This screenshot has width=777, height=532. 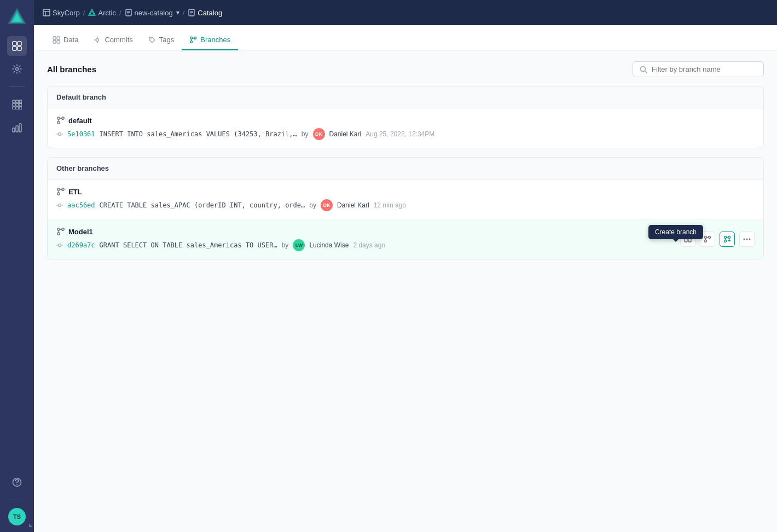 I want to click on breadcrumb-skycorp-label: SkyCorp, so click(x=66, y=13).